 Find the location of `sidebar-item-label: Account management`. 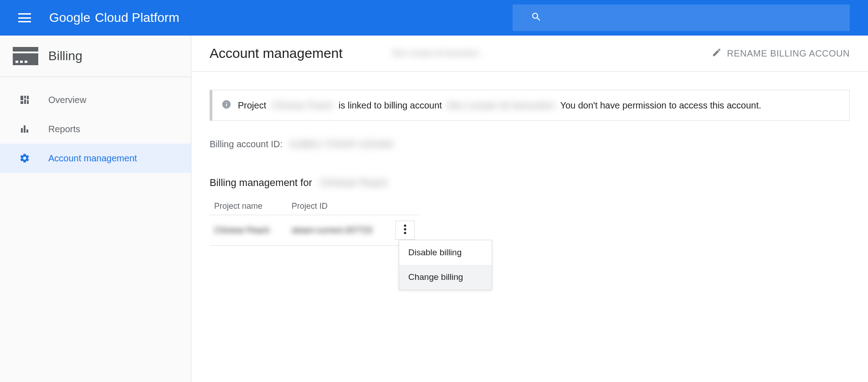

sidebar-item-label: Account management is located at coordinates (93, 159).